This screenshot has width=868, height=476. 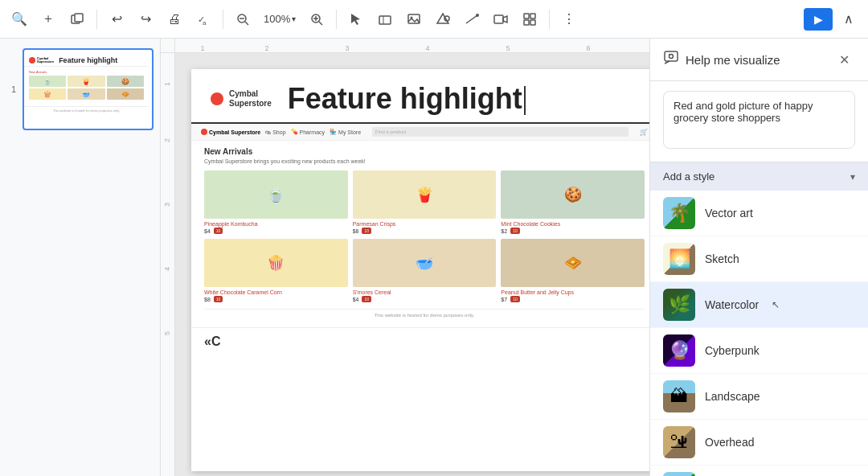 What do you see at coordinates (572, 270) in the screenshot?
I see `product-item-6: 🧇 Peanut Butter and Jelly Cups $7 10` at bounding box center [572, 270].